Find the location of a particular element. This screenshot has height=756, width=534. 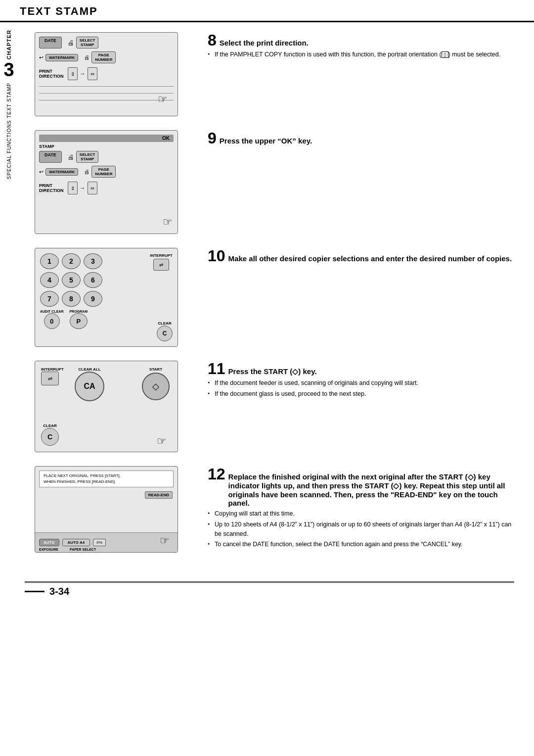

step-11-number: 11 is located at coordinates (217, 369).